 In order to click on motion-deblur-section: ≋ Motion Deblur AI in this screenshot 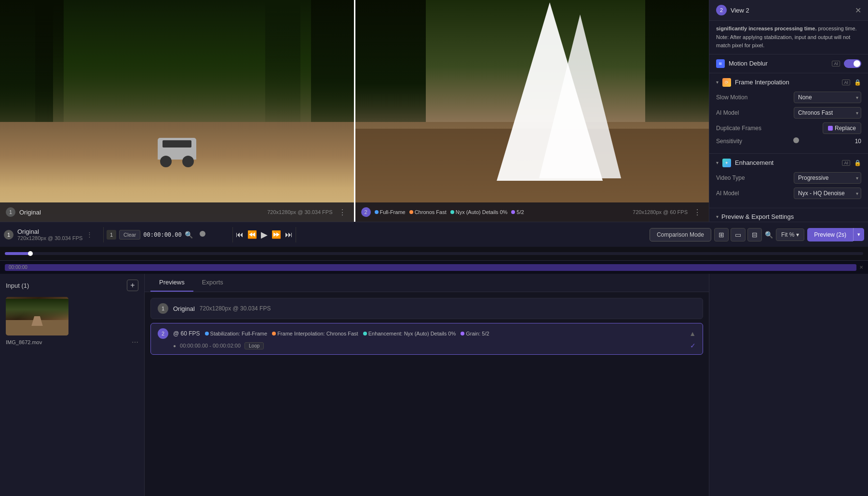, I will do `click(789, 64)`.